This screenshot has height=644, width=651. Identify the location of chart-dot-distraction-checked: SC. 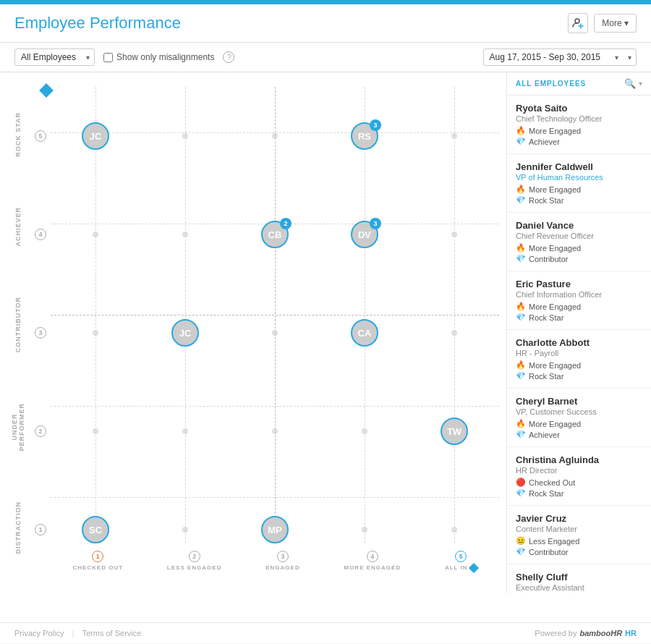
(95, 530).